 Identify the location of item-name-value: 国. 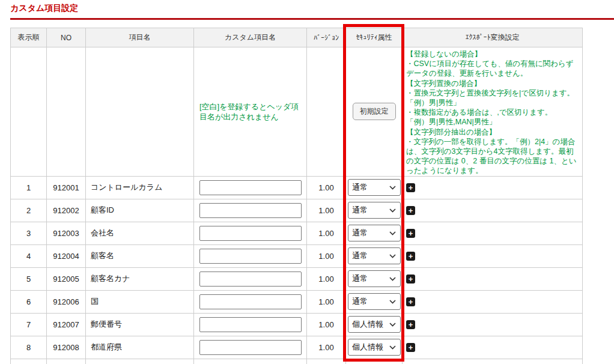
(140, 302).